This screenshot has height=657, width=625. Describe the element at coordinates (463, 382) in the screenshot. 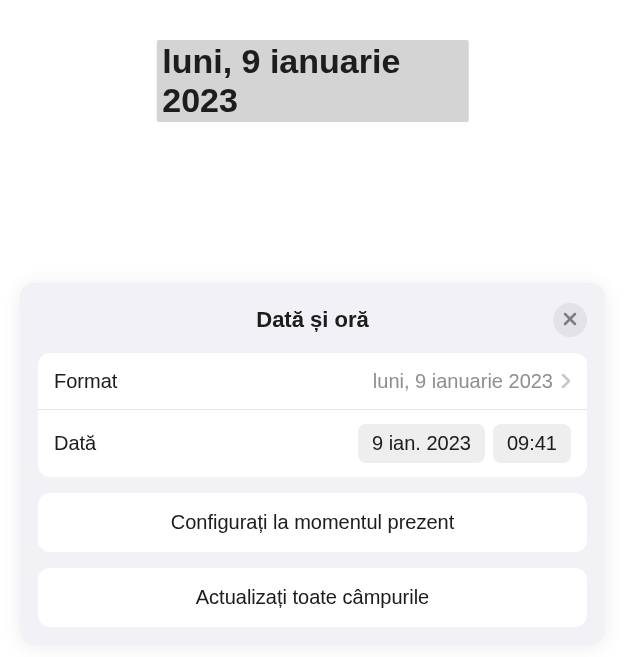

I see `format-value: luni, 9 ianuarie 2023` at that location.